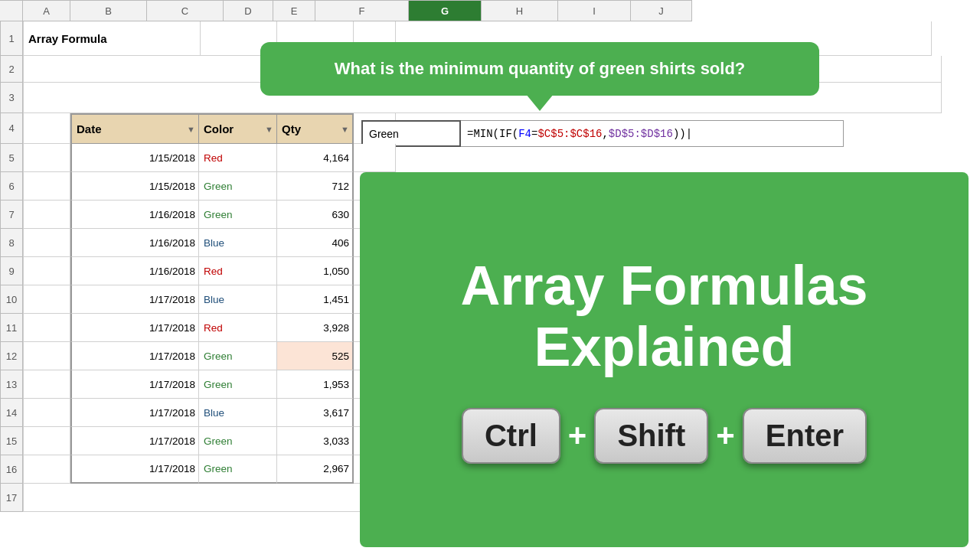 The image size is (980, 551). What do you see at coordinates (577, 435) in the screenshot?
I see `plus-1: +` at bounding box center [577, 435].